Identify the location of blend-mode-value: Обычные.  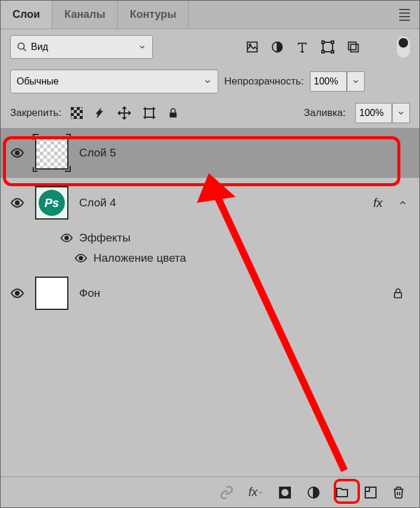
(38, 81).